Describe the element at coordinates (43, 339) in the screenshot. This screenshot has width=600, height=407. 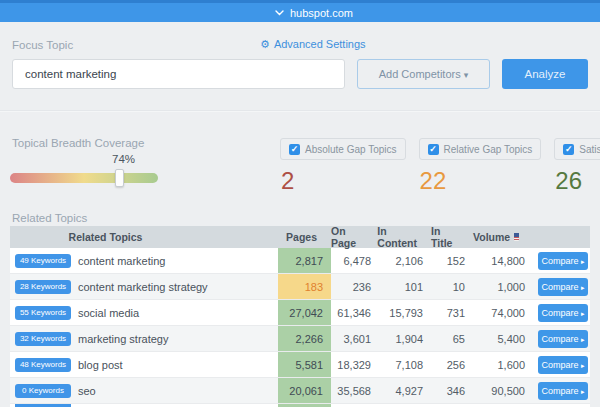
I see `keywords-badge: 32 Keywords` at that location.